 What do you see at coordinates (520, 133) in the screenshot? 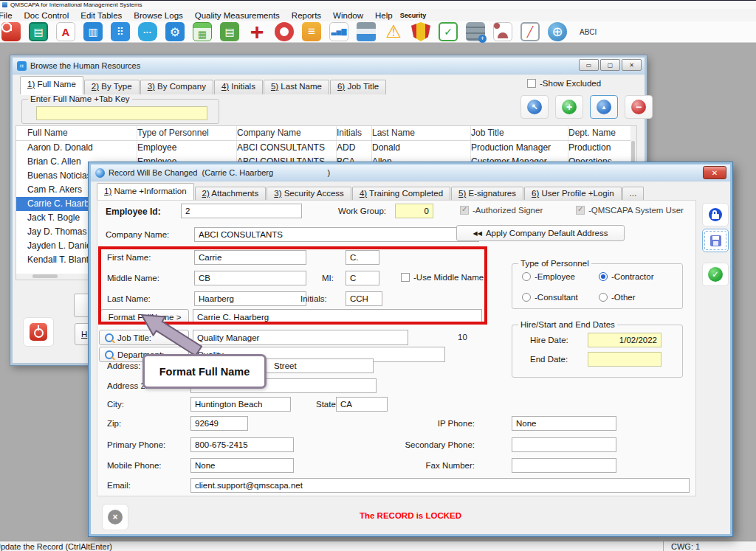
I see `col-job-title: Job Title` at bounding box center [520, 133].